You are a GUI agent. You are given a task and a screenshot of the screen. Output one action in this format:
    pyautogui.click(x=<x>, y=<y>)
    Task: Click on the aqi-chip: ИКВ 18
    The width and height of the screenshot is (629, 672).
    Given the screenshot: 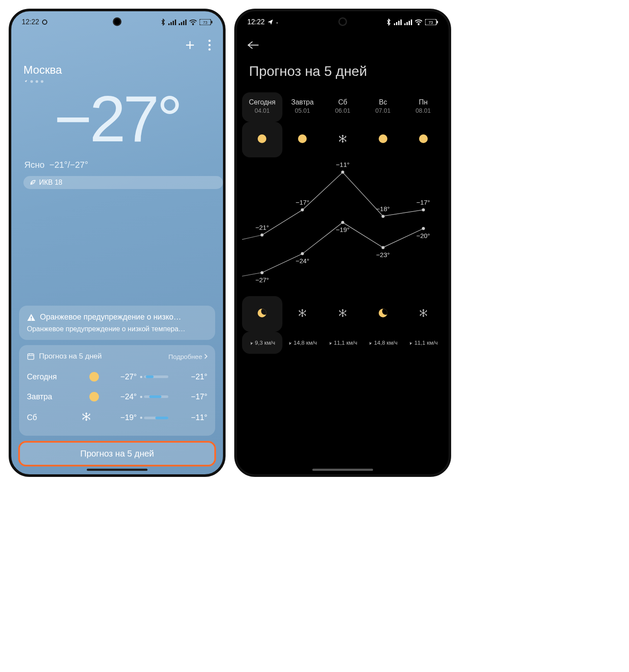 What is the action you would take?
    pyautogui.click(x=123, y=183)
    